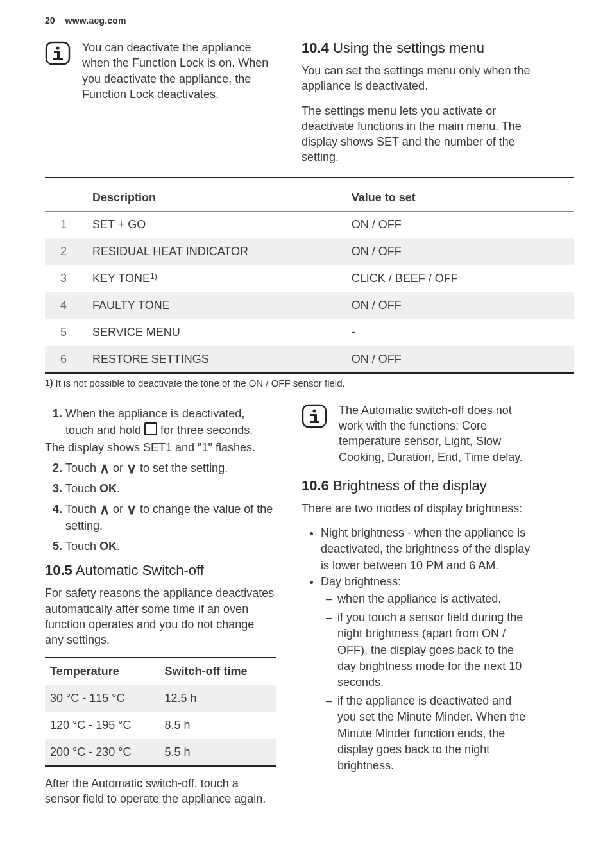 The height and width of the screenshot is (868, 612). Describe the element at coordinates (417, 48) in the screenshot. I see `heading-10-4: 10.4 Using the settings menu` at that location.